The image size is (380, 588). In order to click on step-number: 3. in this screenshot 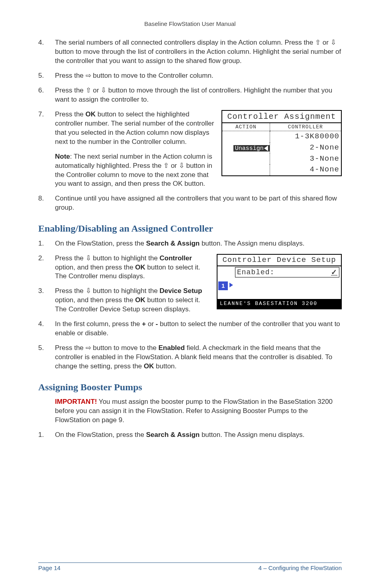, I will do `click(41, 291)`.